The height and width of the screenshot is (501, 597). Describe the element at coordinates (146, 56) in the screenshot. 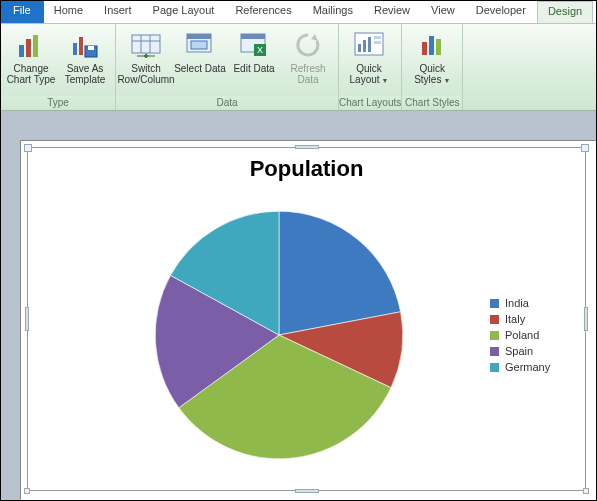

I see `switch-row-column-button: Switch Row/Column` at that location.